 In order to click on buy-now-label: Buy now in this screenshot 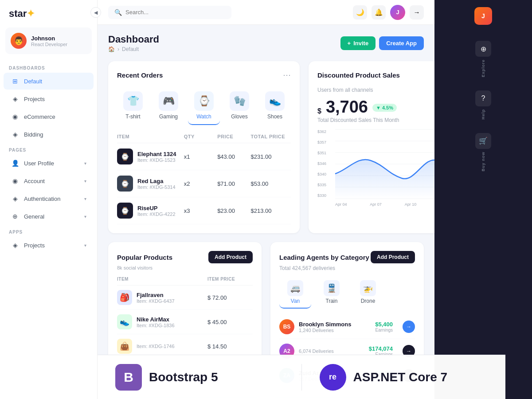, I will do `click(483, 161)`.